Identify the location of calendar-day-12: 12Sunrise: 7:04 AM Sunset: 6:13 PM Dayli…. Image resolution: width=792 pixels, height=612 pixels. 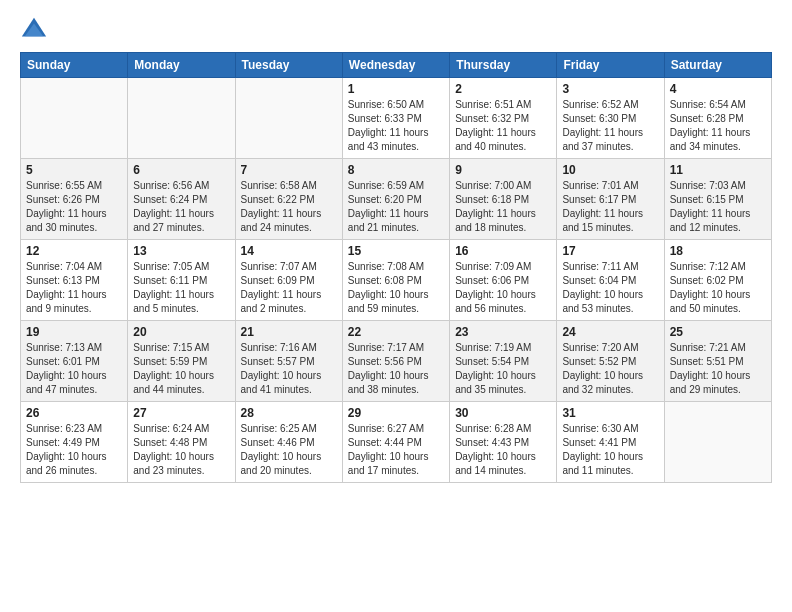
(74, 280).